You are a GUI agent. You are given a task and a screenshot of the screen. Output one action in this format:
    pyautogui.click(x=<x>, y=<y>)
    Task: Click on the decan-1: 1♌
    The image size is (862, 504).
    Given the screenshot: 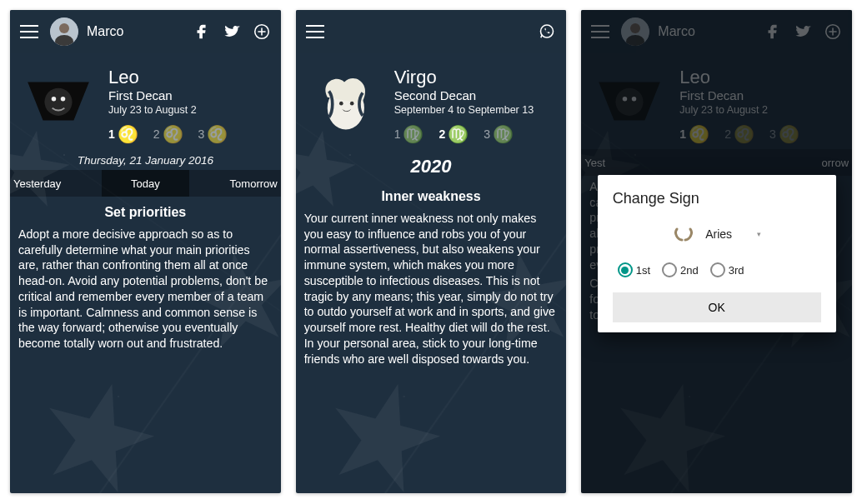 What is the action you would take?
    pyautogui.click(x=123, y=134)
    